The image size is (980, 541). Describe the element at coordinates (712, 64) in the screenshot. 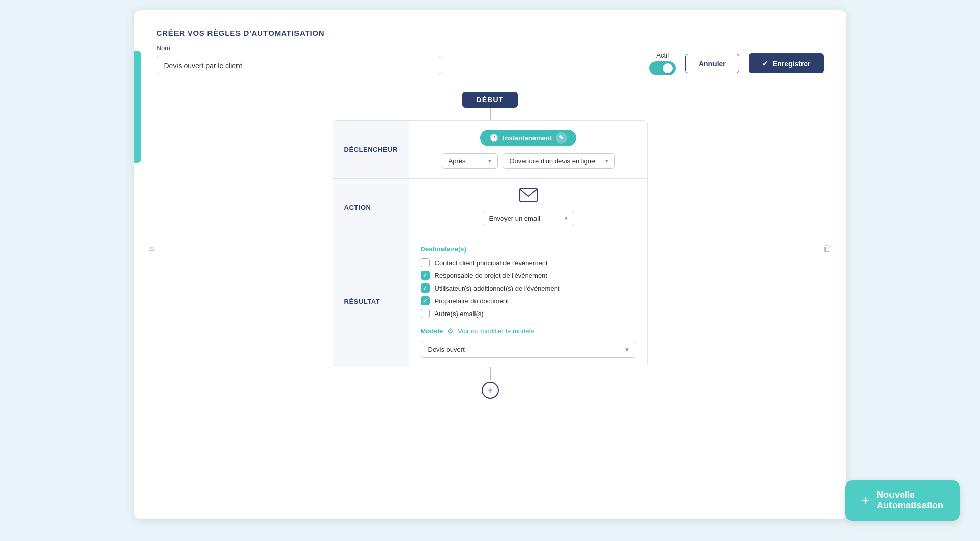

I see `cancel-button: Annuler` at that location.